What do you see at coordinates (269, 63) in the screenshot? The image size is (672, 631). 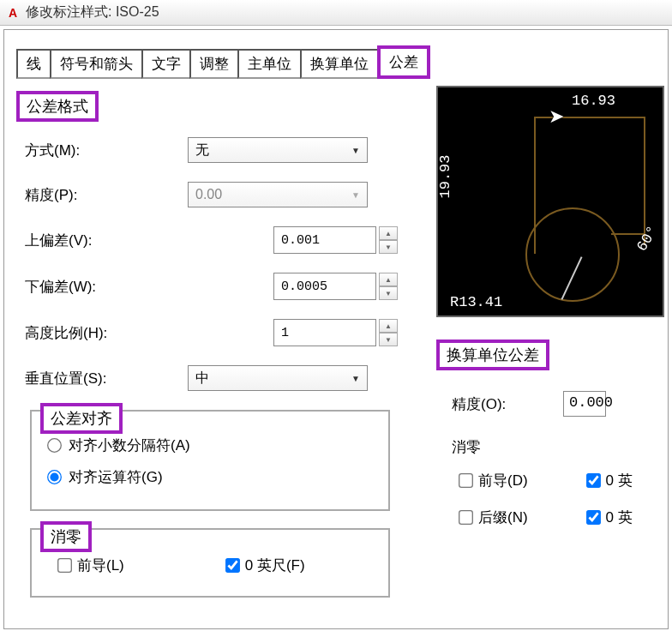 I see `tab-primary-units: 主单位` at bounding box center [269, 63].